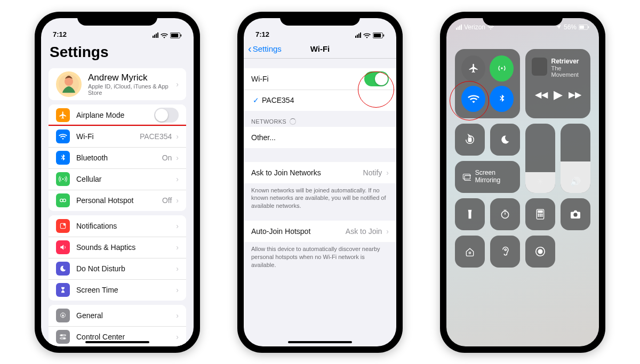 This screenshot has height=364, width=640. I want to click on calculator-button, so click(540, 214).